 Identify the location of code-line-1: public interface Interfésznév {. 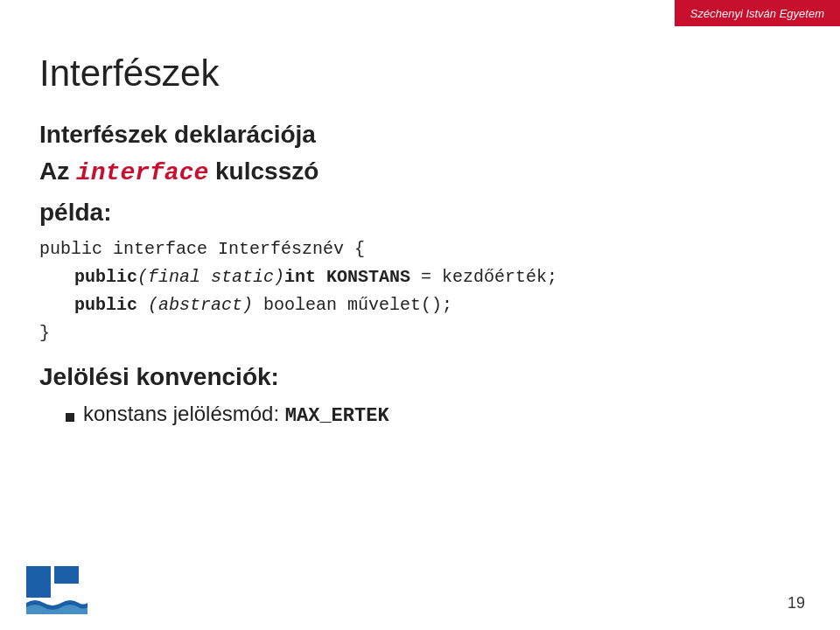
(420, 249).